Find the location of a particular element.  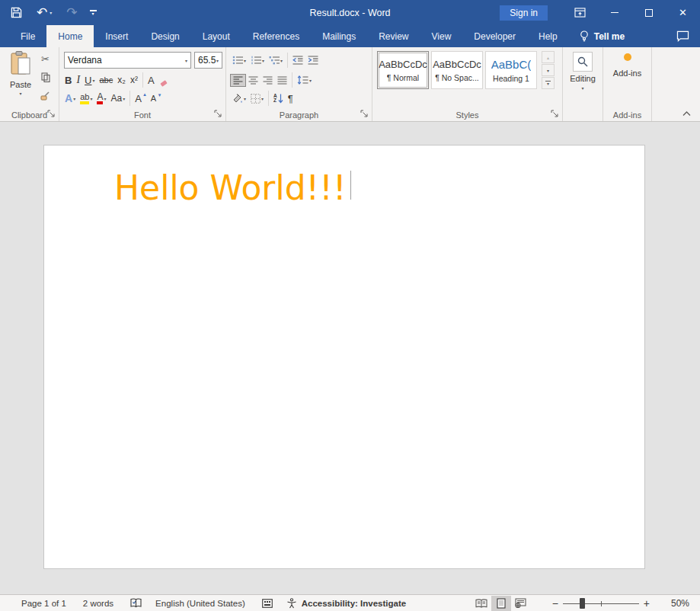

style-normal: AaBbCcDc ¶ Normal is located at coordinates (403, 70).